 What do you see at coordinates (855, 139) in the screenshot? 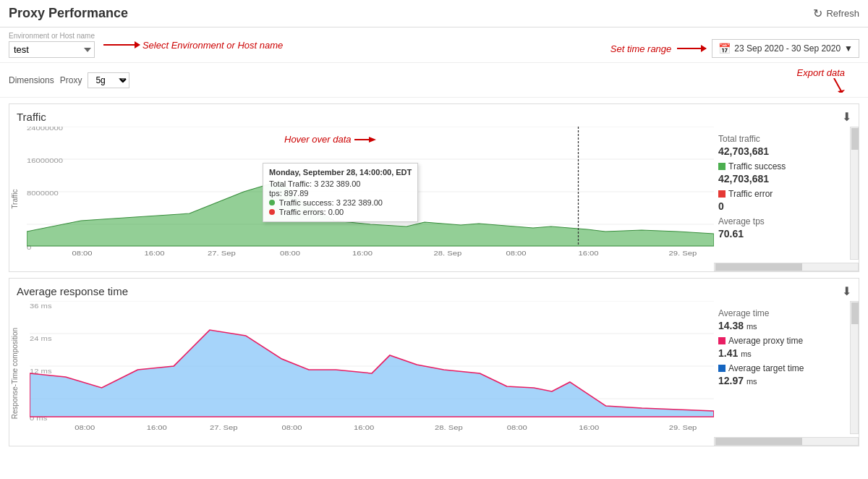
I see `scrollbar-thumb` at bounding box center [855, 139].